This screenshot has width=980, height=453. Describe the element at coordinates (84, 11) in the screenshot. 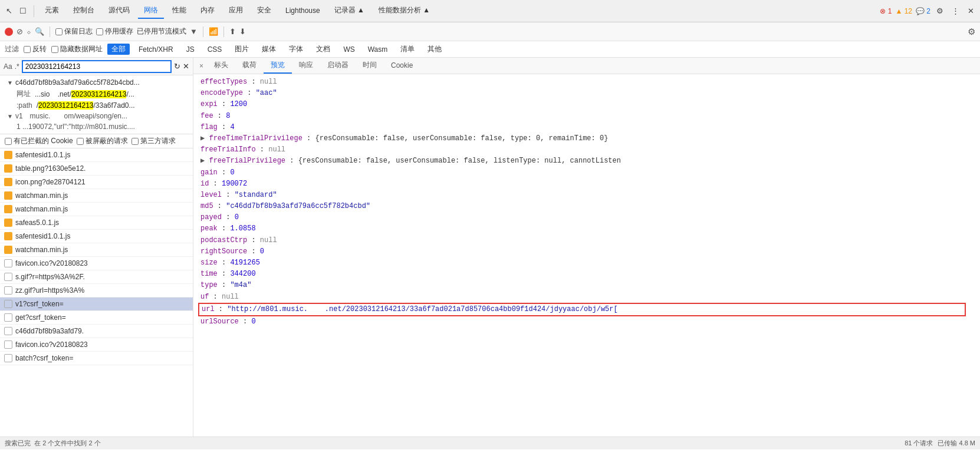

I see `tab-console: 控制台` at that location.